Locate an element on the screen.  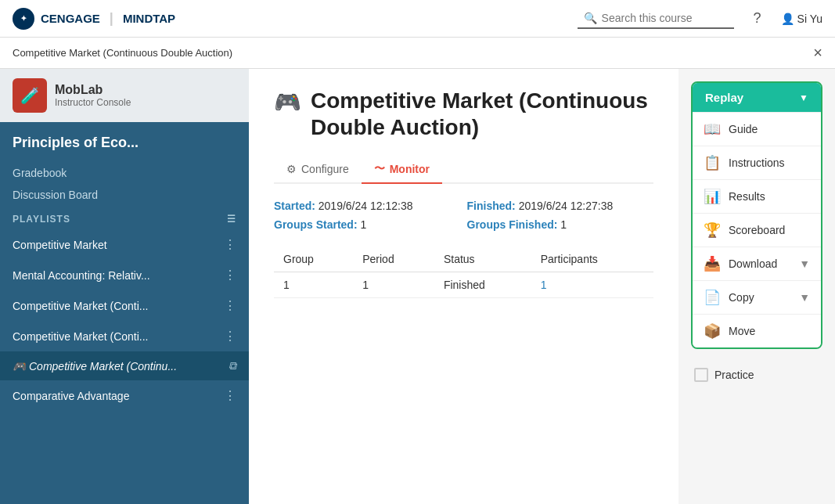
cell-participants: 1 is located at coordinates (592, 285).